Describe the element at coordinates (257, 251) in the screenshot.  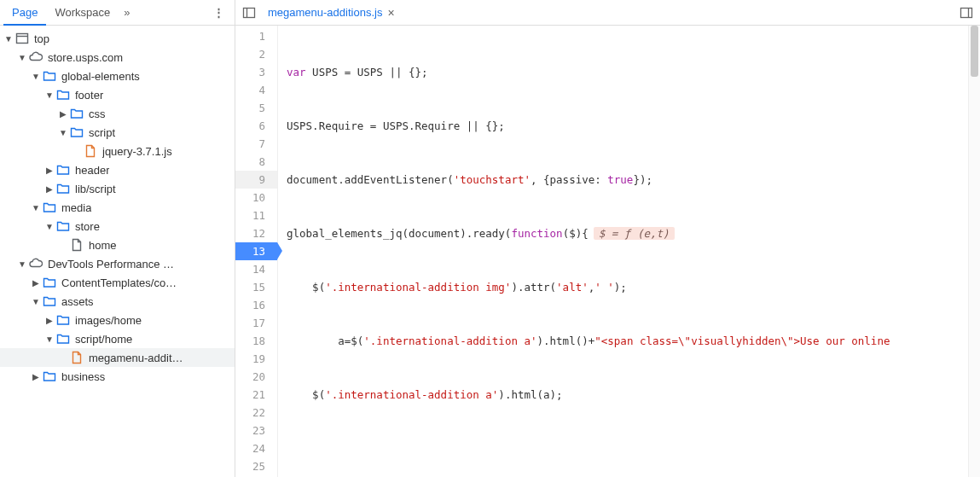
I see `line-gutter: 1 2 3 4 5 6 7 8 9 10 11 12 13 14 15 16 1…` at that location.